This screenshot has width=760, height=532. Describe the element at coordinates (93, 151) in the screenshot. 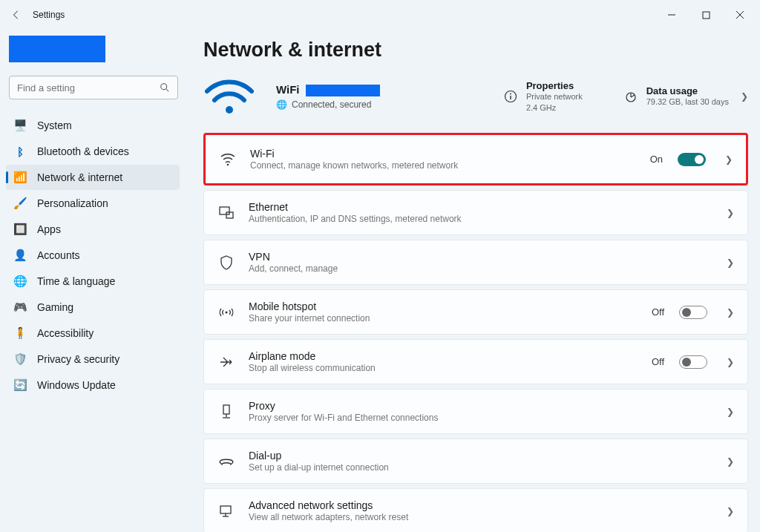

I see `nav-bluetooth: ᛒBluetooth & devices` at that location.